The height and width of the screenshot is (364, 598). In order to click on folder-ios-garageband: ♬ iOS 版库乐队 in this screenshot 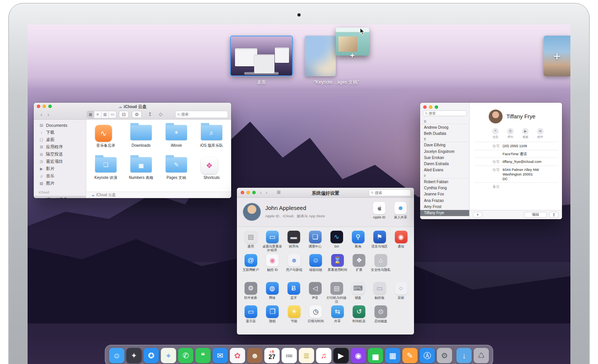, I will do `click(212, 135)`.